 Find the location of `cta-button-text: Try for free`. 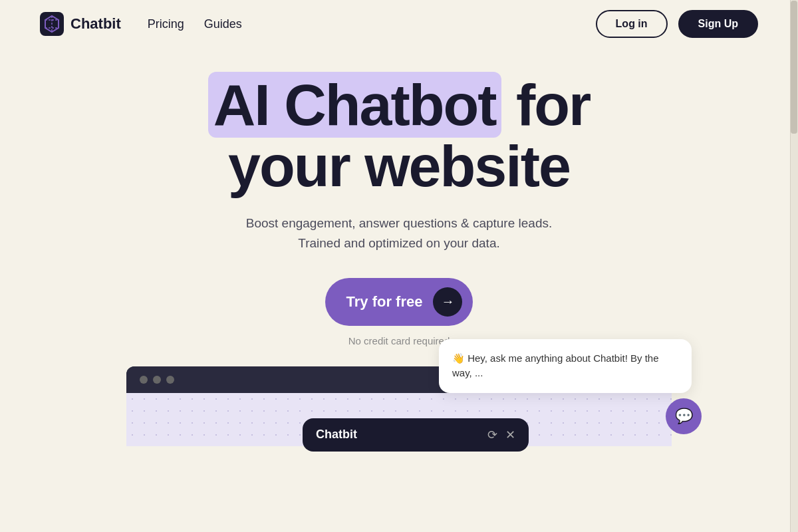

cta-button-text: Try for free is located at coordinates (384, 302).